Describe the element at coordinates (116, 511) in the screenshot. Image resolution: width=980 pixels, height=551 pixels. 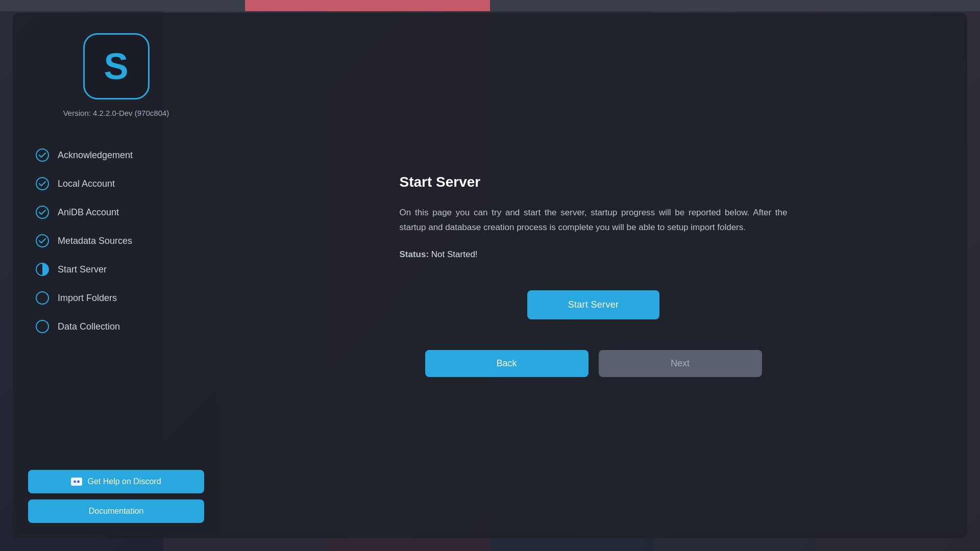
I see `docs-btn-label: Documentation` at that location.